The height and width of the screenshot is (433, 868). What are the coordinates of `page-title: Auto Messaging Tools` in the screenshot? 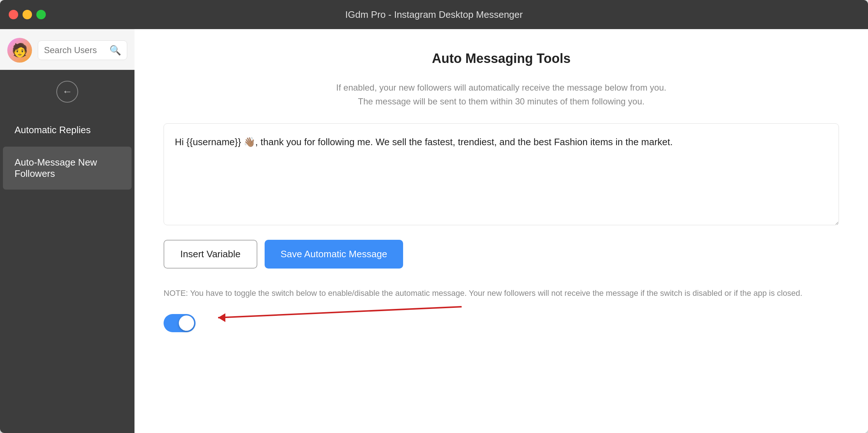 It's located at (501, 59).